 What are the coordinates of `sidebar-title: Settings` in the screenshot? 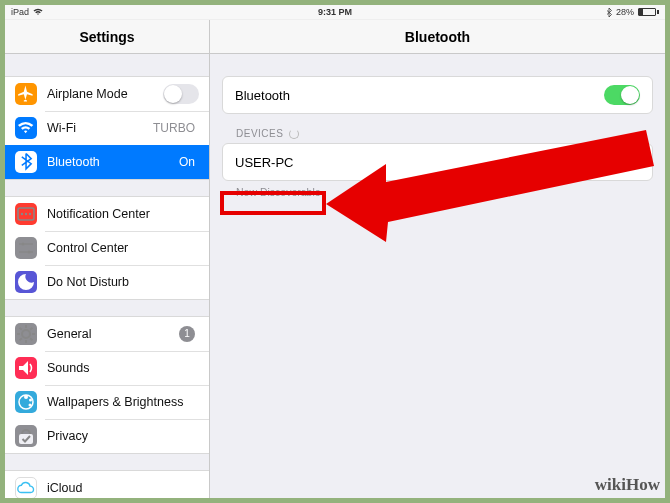 It's located at (108, 36).